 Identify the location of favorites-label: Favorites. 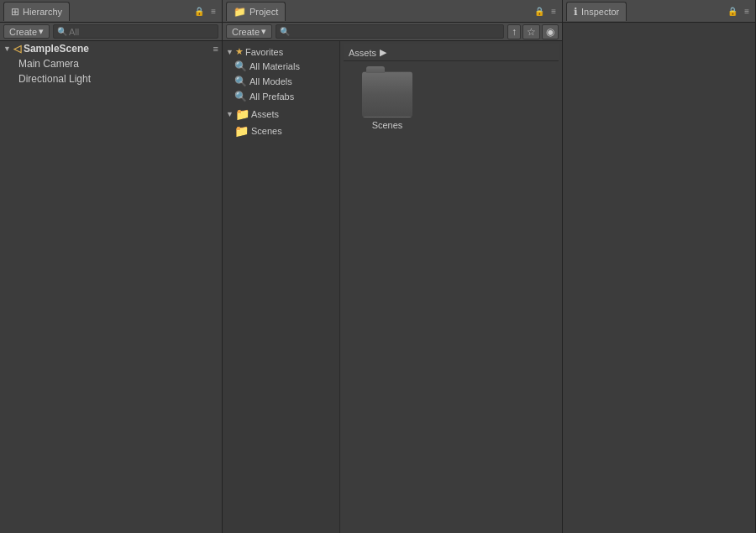
(264, 52).